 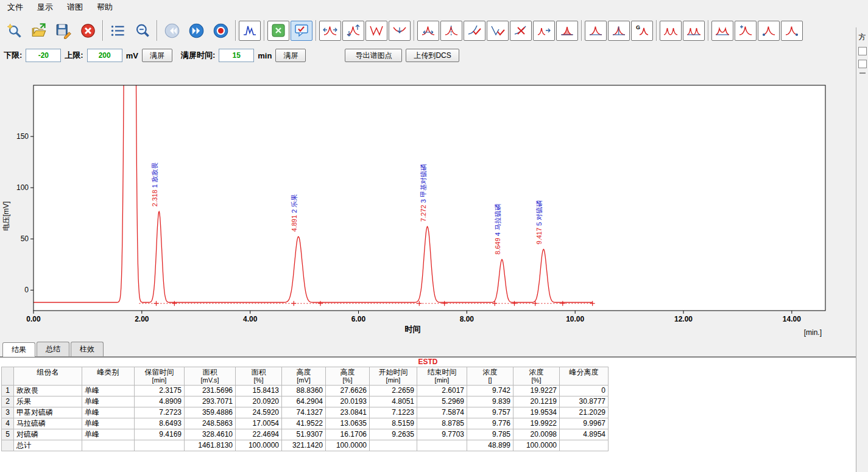 I want to click on close-button, so click(x=88, y=30).